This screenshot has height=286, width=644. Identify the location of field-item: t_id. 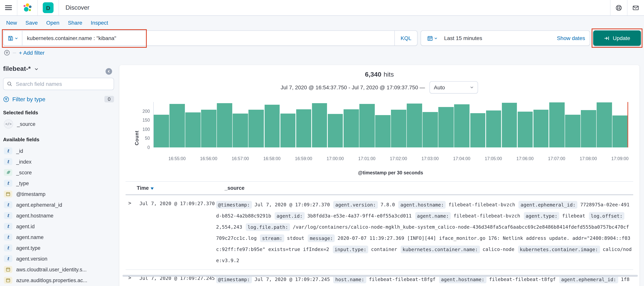
(58, 151).